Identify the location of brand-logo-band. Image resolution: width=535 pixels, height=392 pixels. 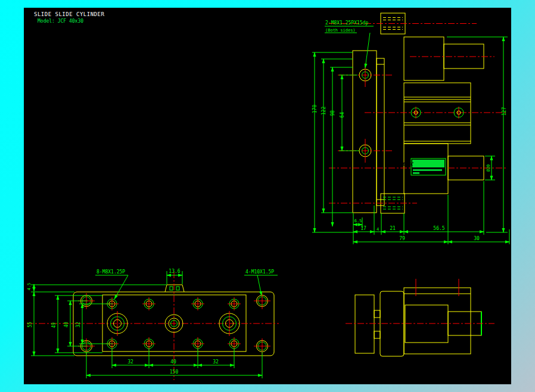
(428, 163).